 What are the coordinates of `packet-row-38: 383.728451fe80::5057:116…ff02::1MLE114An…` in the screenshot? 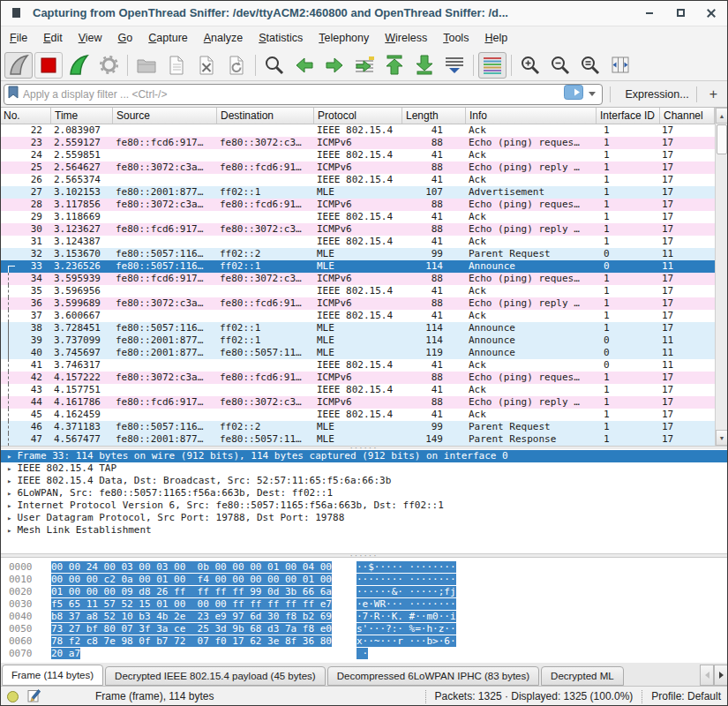 It's located at (357, 328).